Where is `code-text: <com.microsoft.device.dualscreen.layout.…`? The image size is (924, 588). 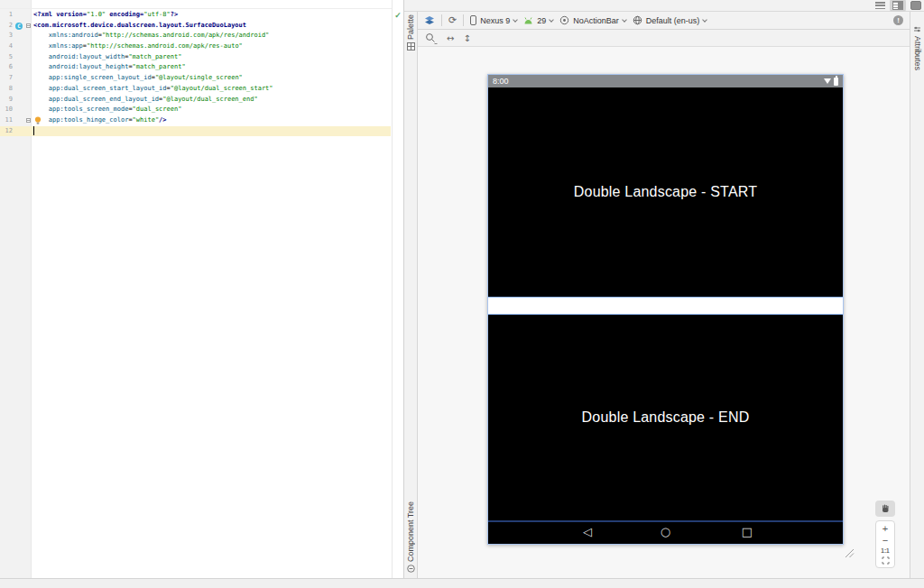 code-text: <com.microsoft.device.dualscreen.layout.… is located at coordinates (212, 26).